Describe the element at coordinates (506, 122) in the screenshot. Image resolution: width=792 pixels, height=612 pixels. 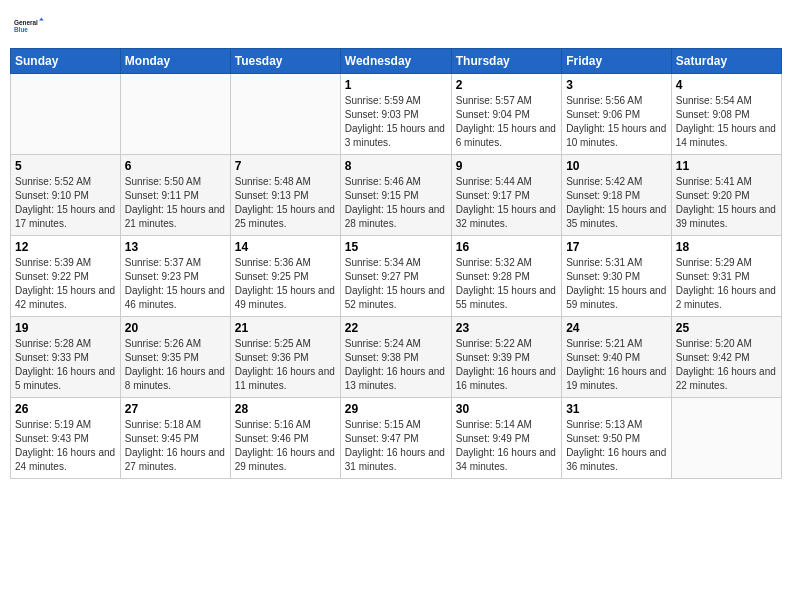
I see `day-info: Sunrise: 5:57 AM Sunset: 9:04 PM Dayligh…` at that location.